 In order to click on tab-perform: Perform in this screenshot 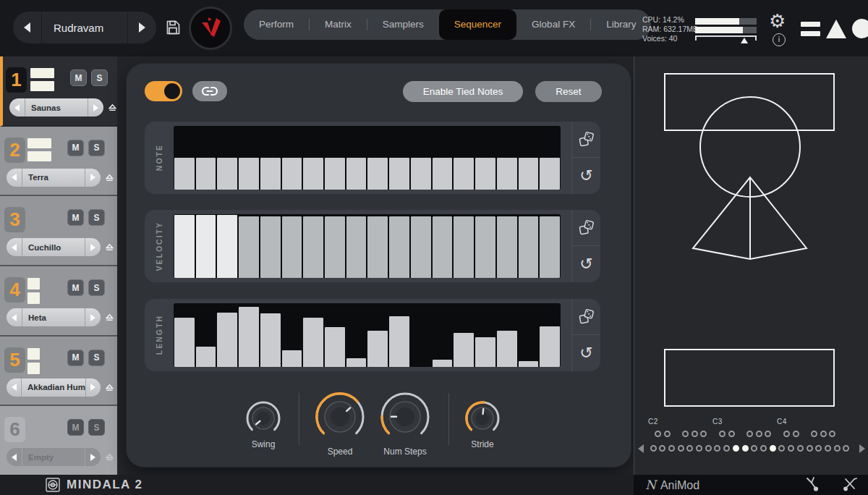, I will do `click(276, 25)`.